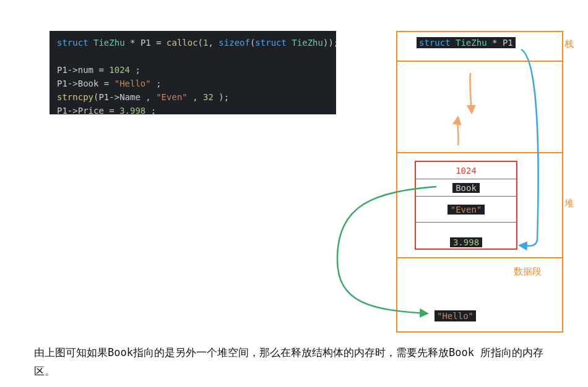  I want to click on stack-pointer-decl: struct TieZhu * P1, so click(466, 43).